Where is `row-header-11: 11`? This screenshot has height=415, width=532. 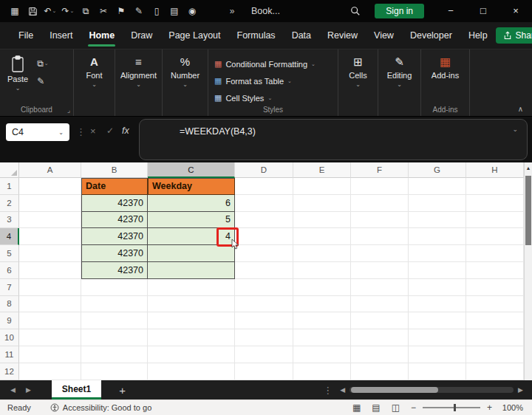
row-header-11: 11 is located at coordinates (10, 354).